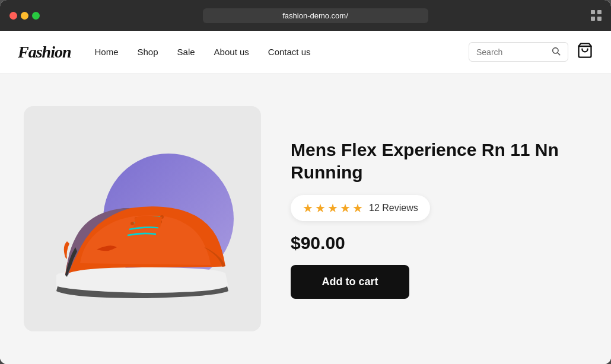  What do you see at coordinates (316, 15) in the screenshot?
I see `address-bar: fashion-demo.com/` at bounding box center [316, 15].